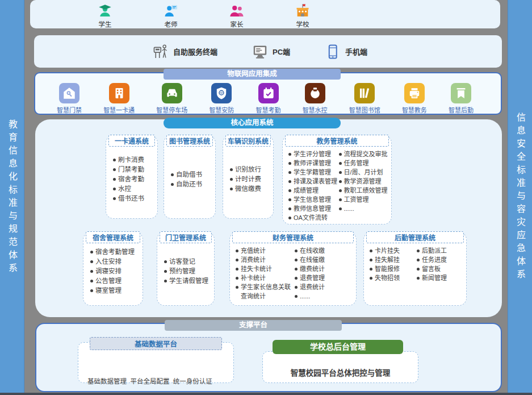 The height and width of the screenshot is (395, 532). What do you see at coordinates (187, 261) in the screenshot?
I see `list-item: 访客登记` at bounding box center [187, 261].